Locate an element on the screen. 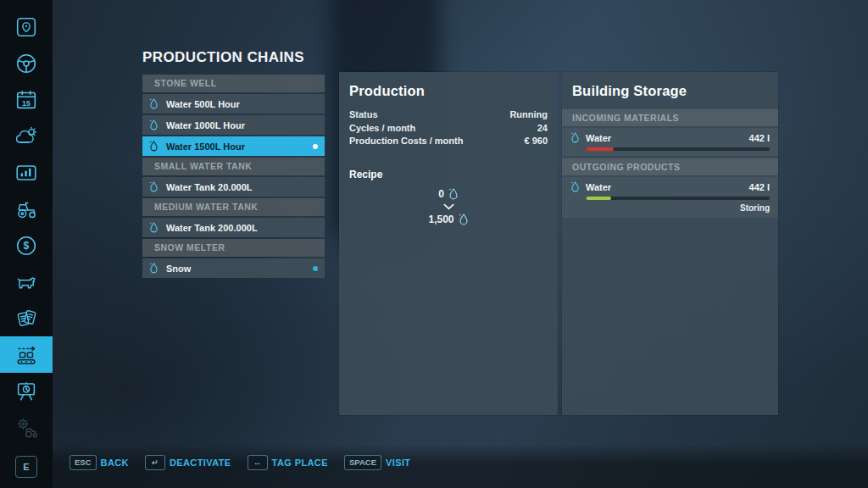  storage-row: Water442 lStoring is located at coordinates (670, 197).